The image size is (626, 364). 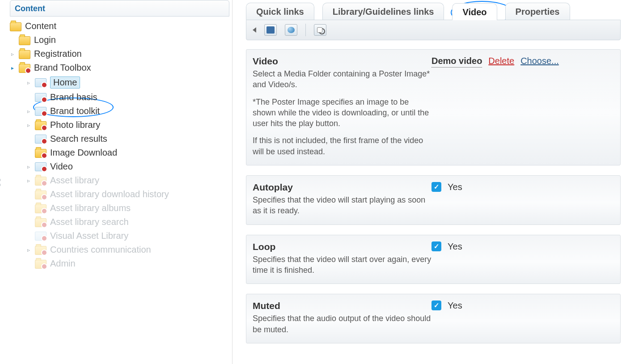 I want to click on property-title: Video, so click(x=342, y=61).